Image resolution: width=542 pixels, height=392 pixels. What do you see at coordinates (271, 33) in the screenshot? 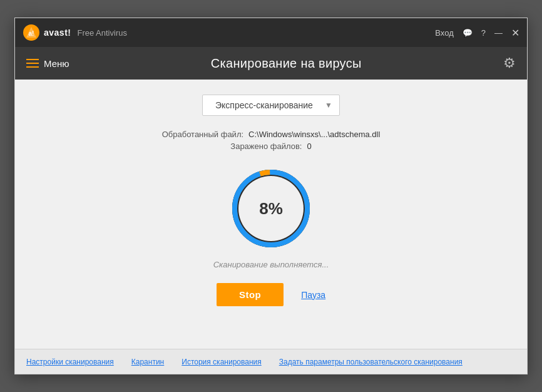
I see `titlebar: a! avast! Free Antivirus Вход 💬 ? — ✕` at bounding box center [271, 33].